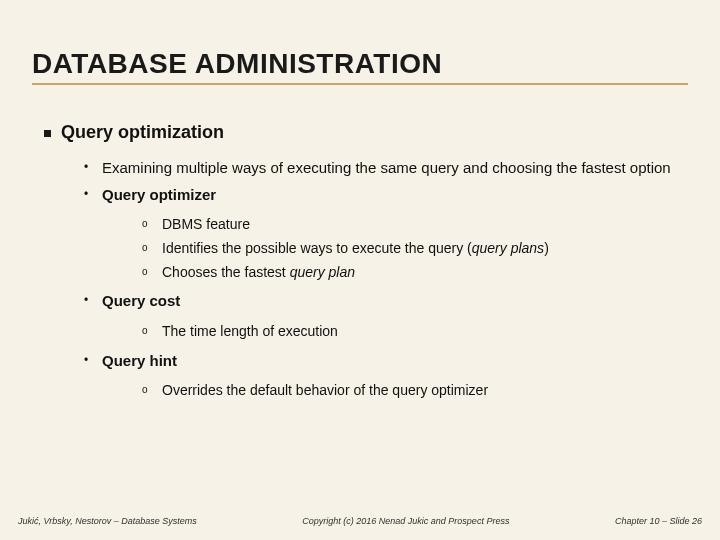 The width and height of the screenshot is (720, 540). Describe the element at coordinates (386, 361) in the screenshot. I see `list-item: • Query hint` at that location.